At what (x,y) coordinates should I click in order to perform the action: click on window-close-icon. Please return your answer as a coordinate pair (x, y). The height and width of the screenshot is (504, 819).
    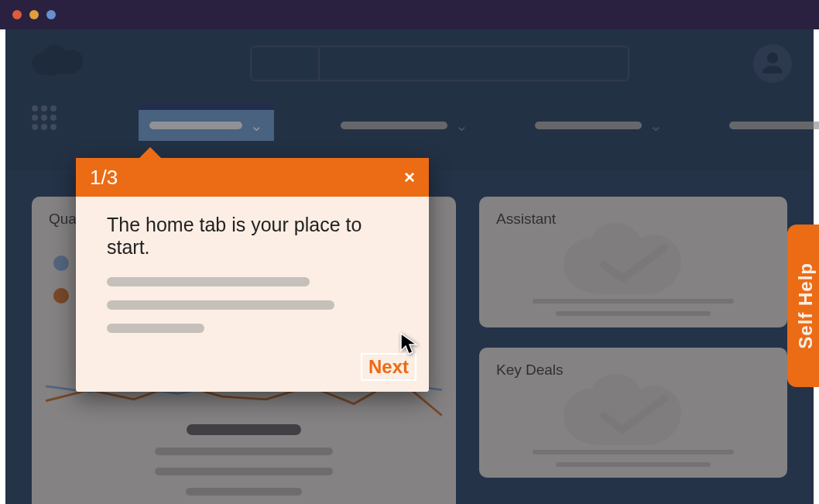
    Looking at the image, I should click on (17, 15).